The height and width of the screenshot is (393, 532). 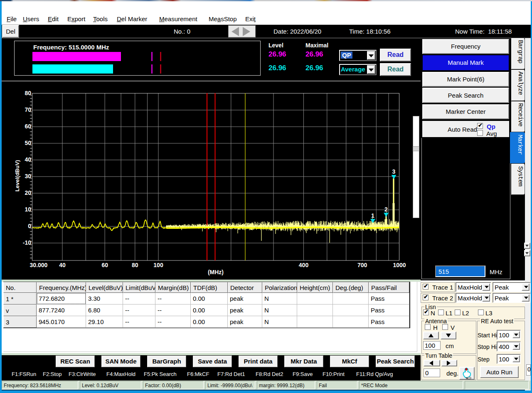 I want to click on svg-text: -10, so click(x=27, y=243).